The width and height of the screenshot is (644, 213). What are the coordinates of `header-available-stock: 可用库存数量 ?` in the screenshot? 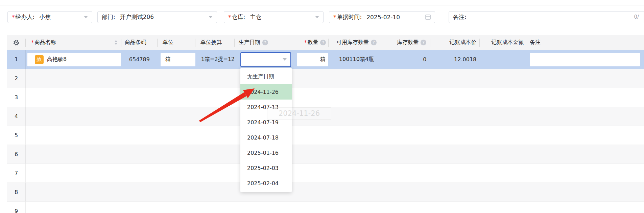 It's located at (356, 43).